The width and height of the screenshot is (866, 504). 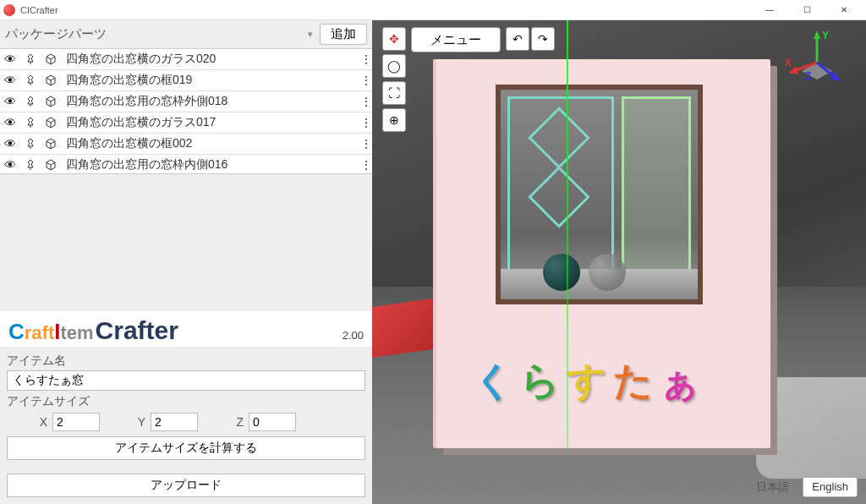 What do you see at coordinates (607, 272) in the screenshot?
I see `sphere-glass` at bounding box center [607, 272].